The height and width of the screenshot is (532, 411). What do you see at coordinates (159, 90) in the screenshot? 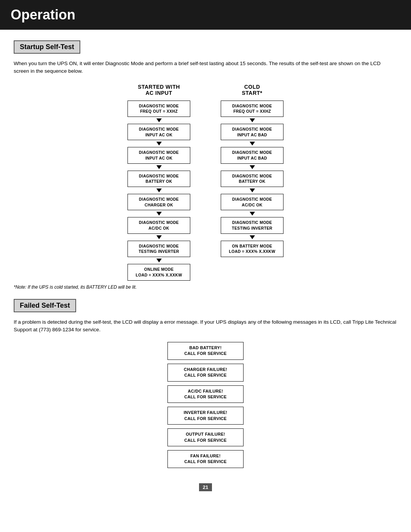
I see `col1-header: Started With AC Input` at bounding box center [159, 90].